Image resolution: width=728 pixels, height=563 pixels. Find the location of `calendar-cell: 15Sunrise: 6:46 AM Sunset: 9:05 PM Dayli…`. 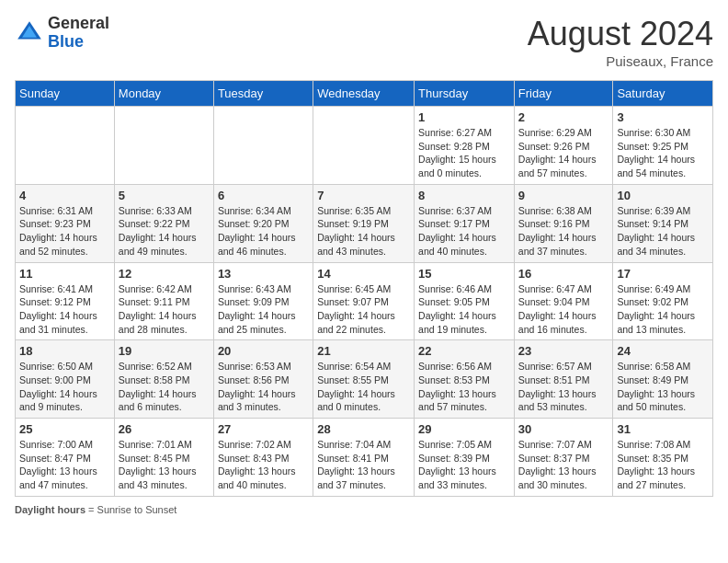

calendar-cell: 15Sunrise: 6:46 AM Sunset: 9:05 PM Dayli… is located at coordinates (465, 302).